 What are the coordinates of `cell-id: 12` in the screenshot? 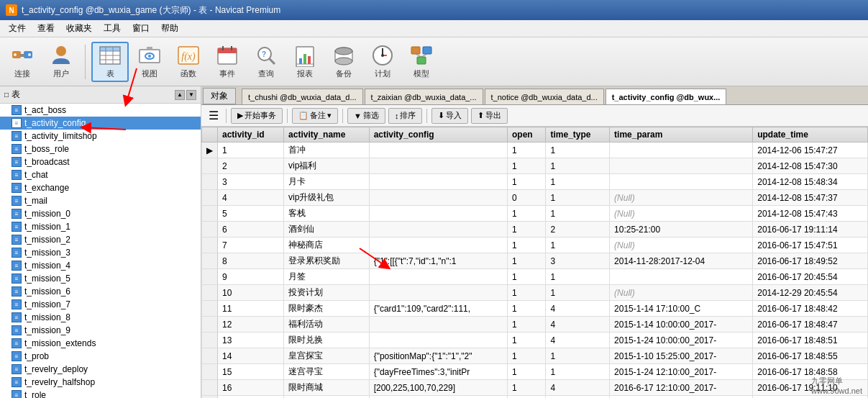 It's located at (251, 325).